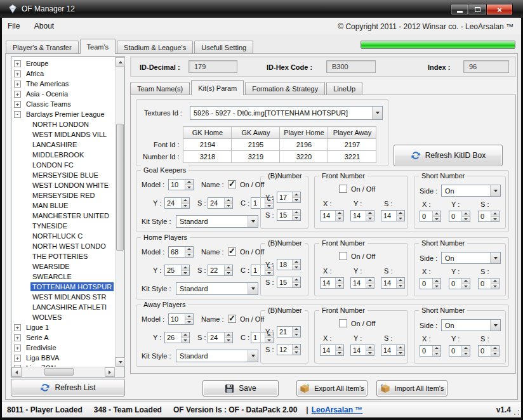 Image resolution: width=523 pixels, height=420 pixels. Describe the element at coordinates (177, 203) in the screenshot. I see `y-spinner: 24` at that location.